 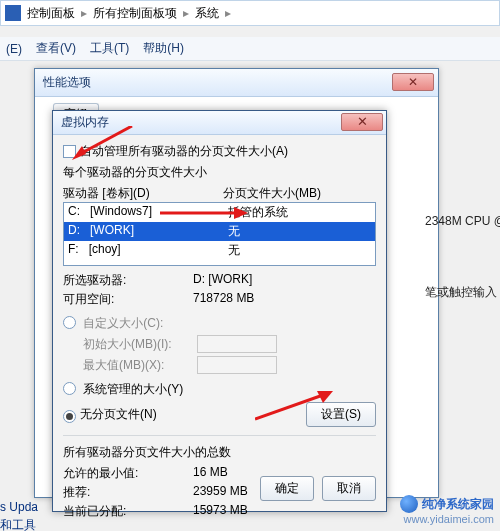 What do you see at coordinates (287, 488) in the screenshot?
I see `ok-button: 确定` at bounding box center [287, 488].